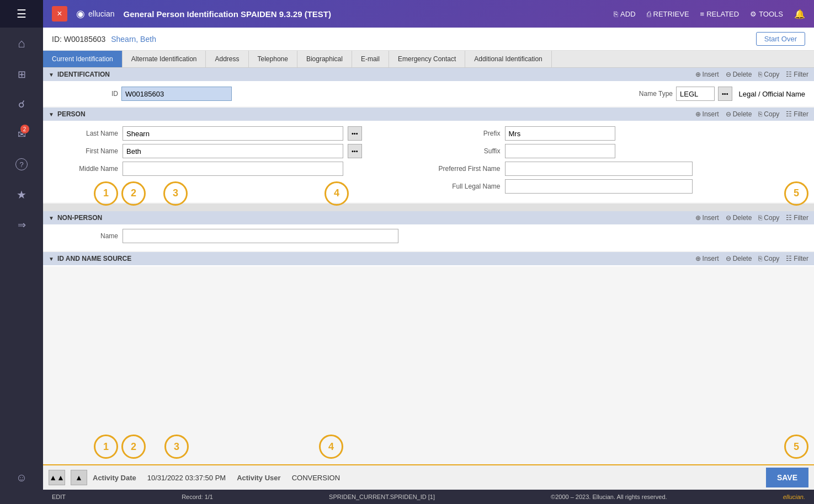 The image size is (814, 504). I want to click on copy-icon: ⎘, so click(760, 74).